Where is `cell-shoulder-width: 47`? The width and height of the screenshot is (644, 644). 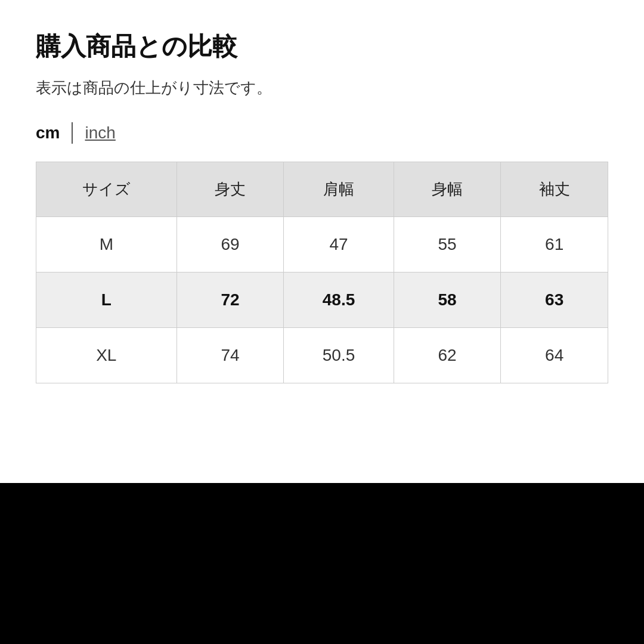
cell-shoulder-width: 47 is located at coordinates (339, 244).